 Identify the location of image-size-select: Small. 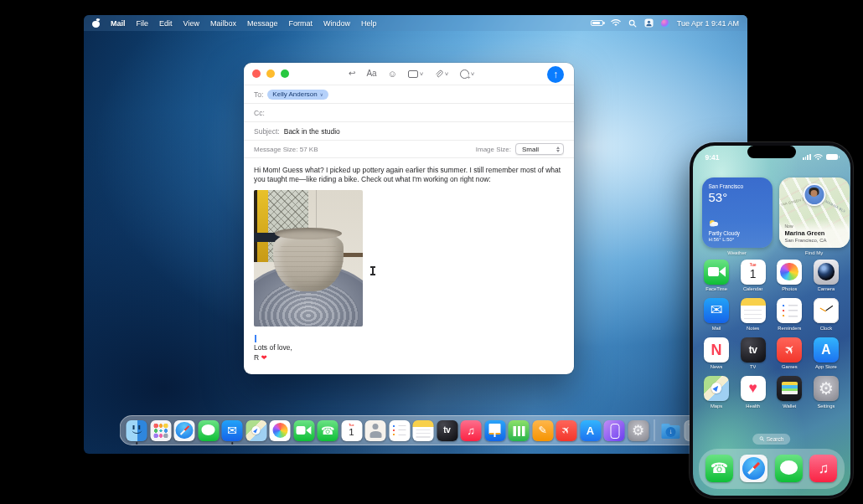
(540, 149).